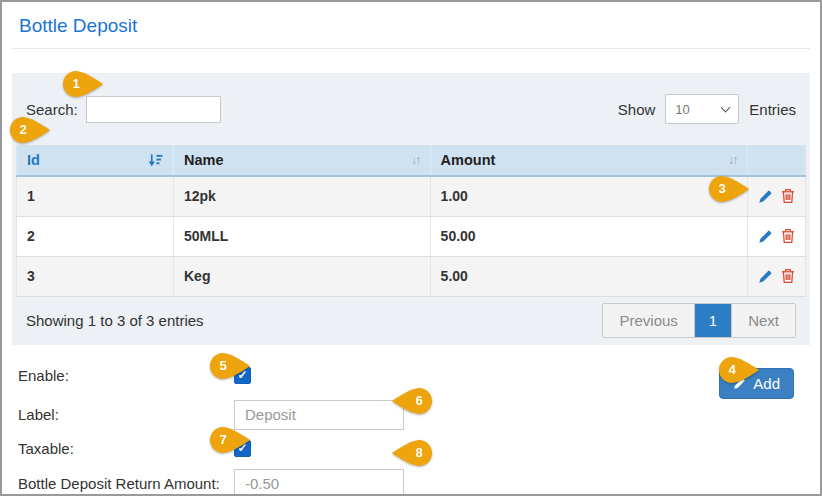  I want to click on cell-id: 1, so click(96, 196).